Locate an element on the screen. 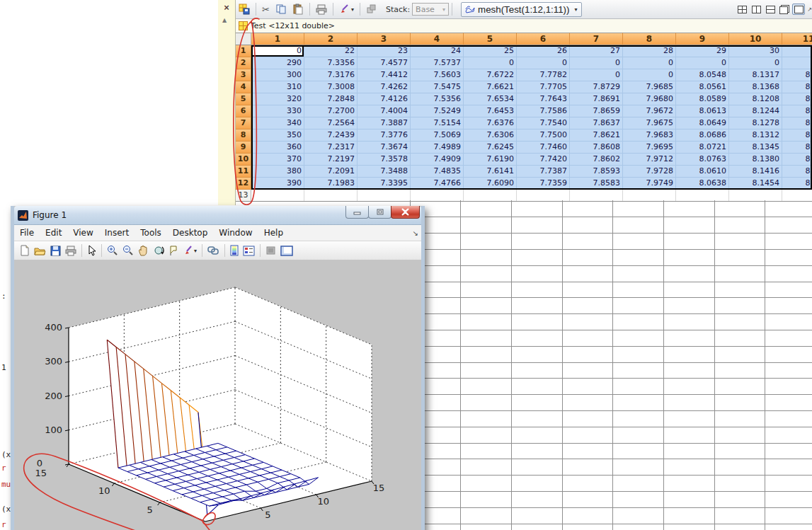 Image resolution: width=812 pixels, height=530 pixels. cell: 7.4766 is located at coordinates (438, 184).